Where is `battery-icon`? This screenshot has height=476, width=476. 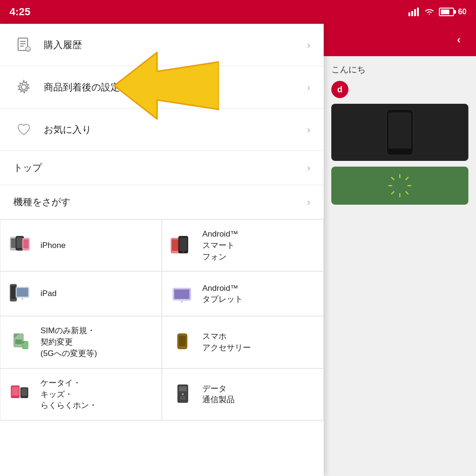 battery-icon is located at coordinates (446, 12).